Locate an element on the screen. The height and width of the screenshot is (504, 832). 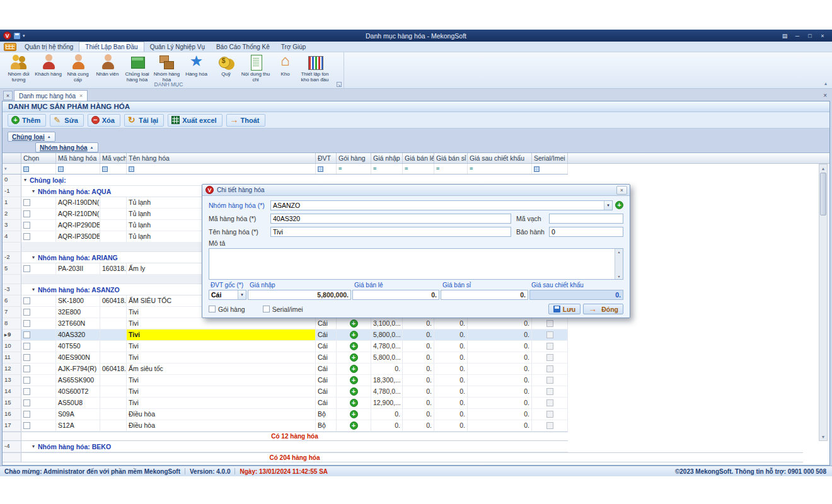
scroll-up-icon: ▲ is located at coordinates (823, 168).